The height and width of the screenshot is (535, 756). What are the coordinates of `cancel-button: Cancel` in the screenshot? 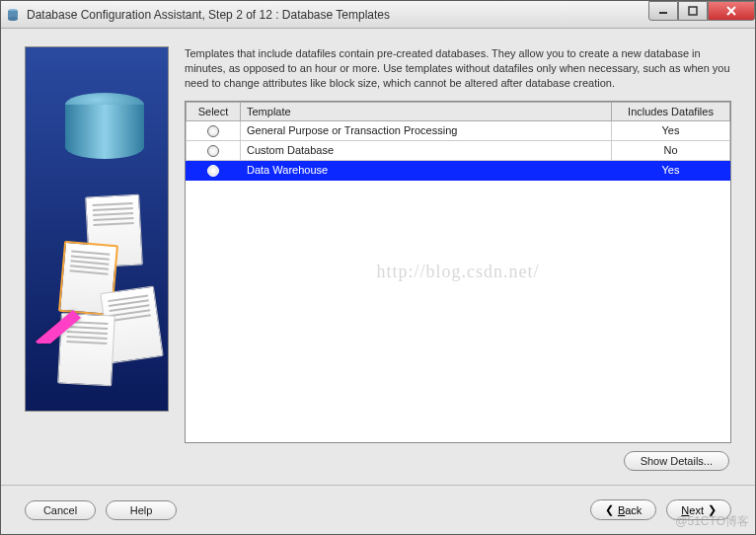 It's located at (60, 510).